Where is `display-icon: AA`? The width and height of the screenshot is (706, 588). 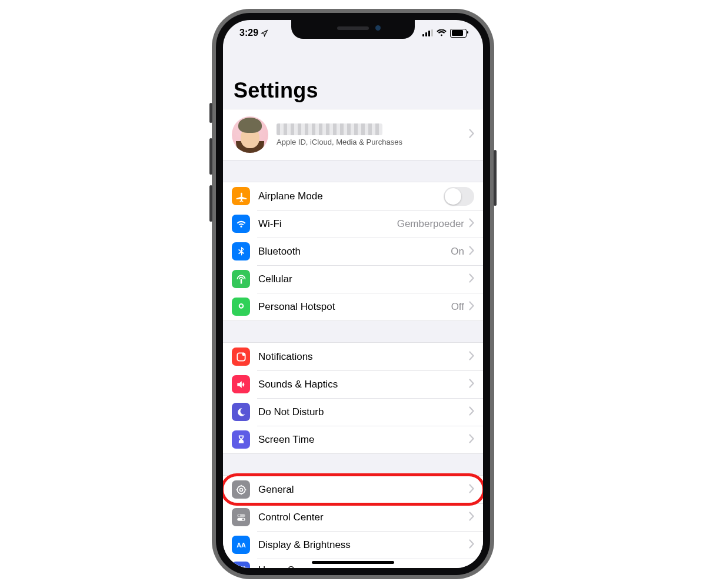 display-icon: AA is located at coordinates (241, 544).